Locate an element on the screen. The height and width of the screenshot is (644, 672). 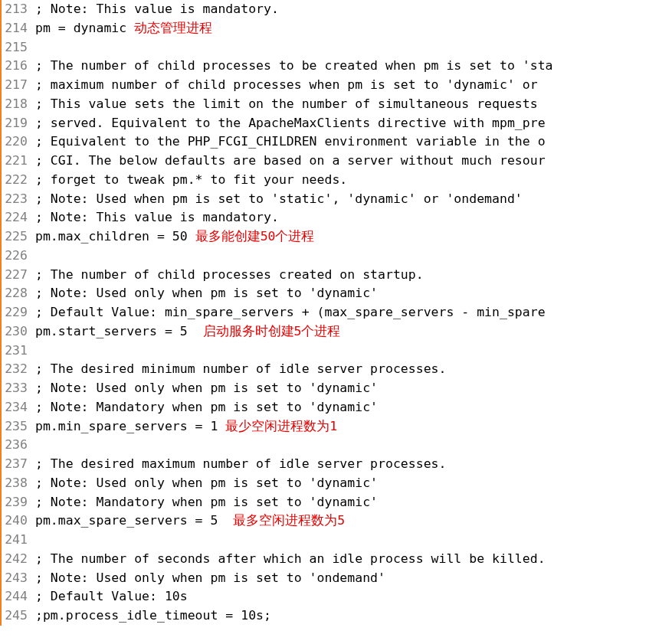
code-line: 216; The number of child processes to be… is located at coordinates (278, 66).